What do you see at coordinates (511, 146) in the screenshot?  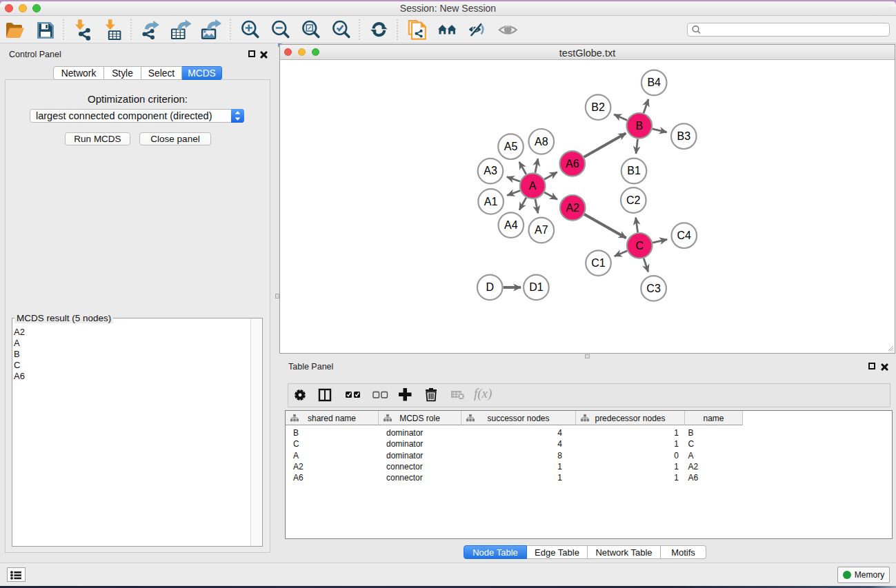 I see `svg-text: A5` at bounding box center [511, 146].